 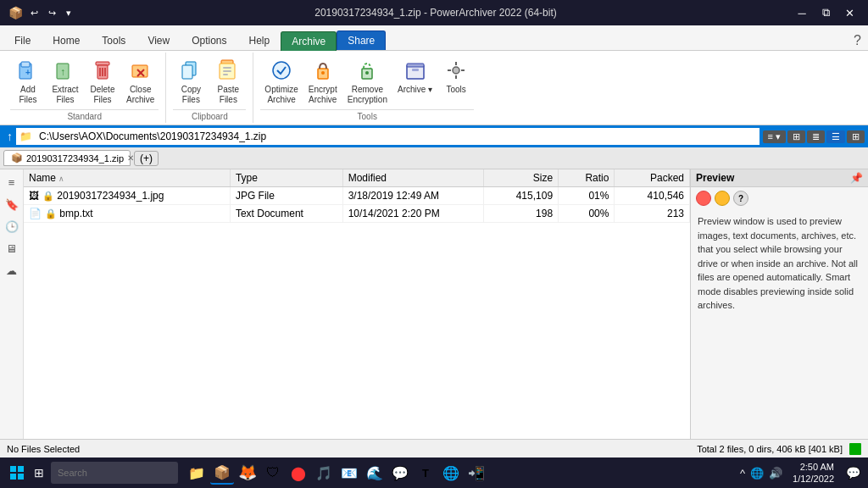 What do you see at coordinates (415, 70) in the screenshot?
I see `archive-icon` at bounding box center [415, 70].